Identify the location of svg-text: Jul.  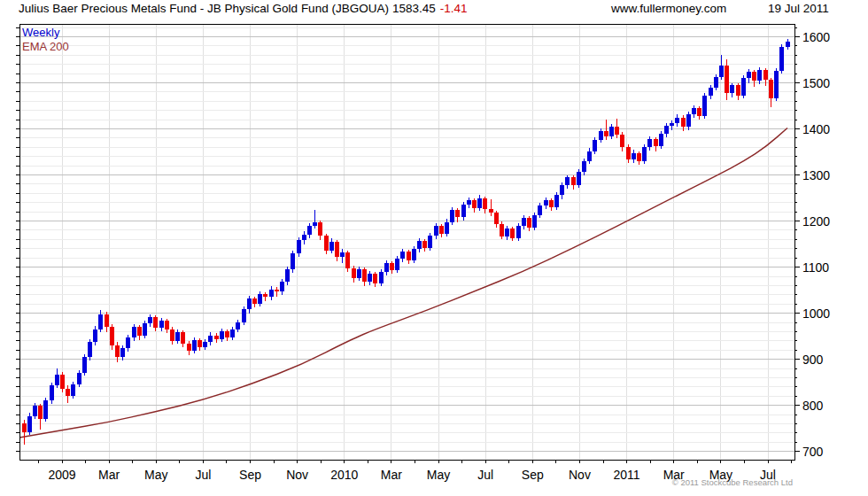
(485, 475).